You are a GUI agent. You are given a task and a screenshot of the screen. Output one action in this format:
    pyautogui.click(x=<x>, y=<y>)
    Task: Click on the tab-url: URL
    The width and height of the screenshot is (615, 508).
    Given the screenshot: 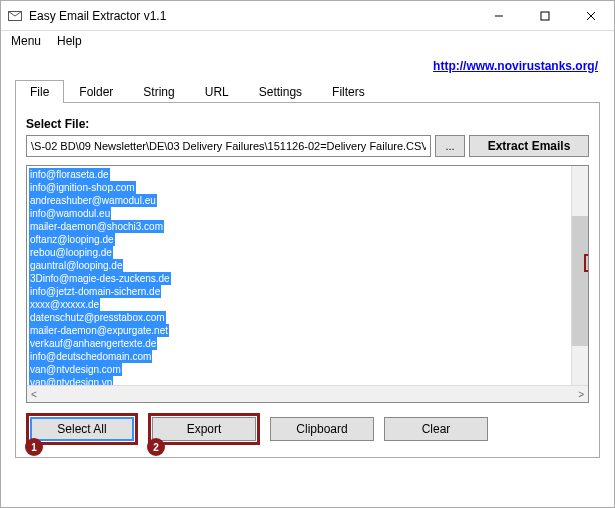 What is the action you would take?
    pyautogui.click(x=217, y=92)
    